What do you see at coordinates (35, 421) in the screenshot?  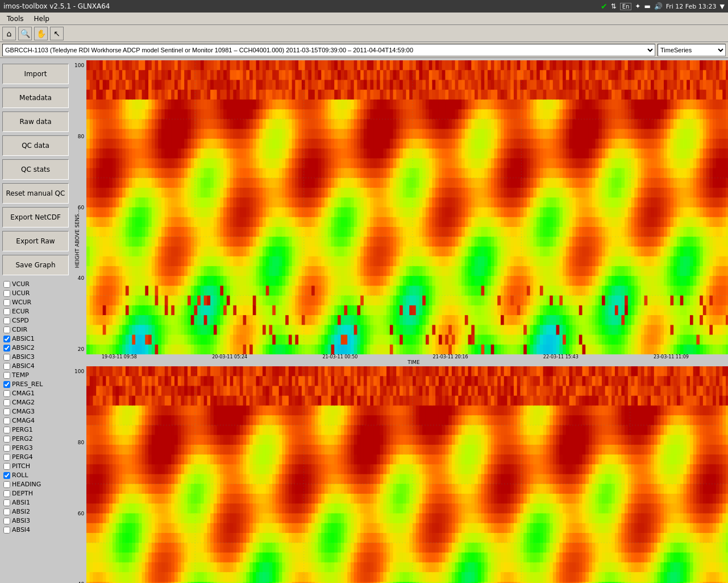 I see `checkbox-item-cmag4: CMAG4` at bounding box center [35, 421].